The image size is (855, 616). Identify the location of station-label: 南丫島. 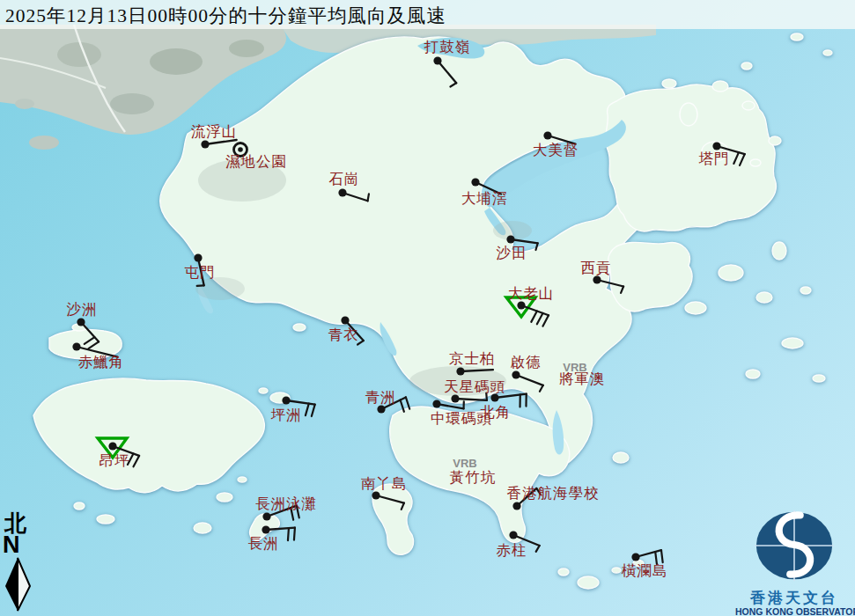
(384, 484).